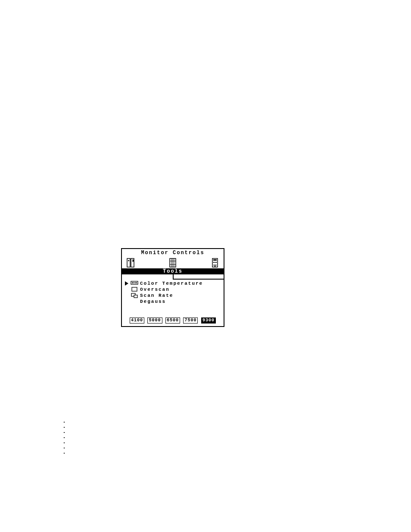 The height and width of the screenshot is (532, 411). Describe the element at coordinates (173, 289) in the screenshot. I see `menu-item-overscan: Overscan` at that location.